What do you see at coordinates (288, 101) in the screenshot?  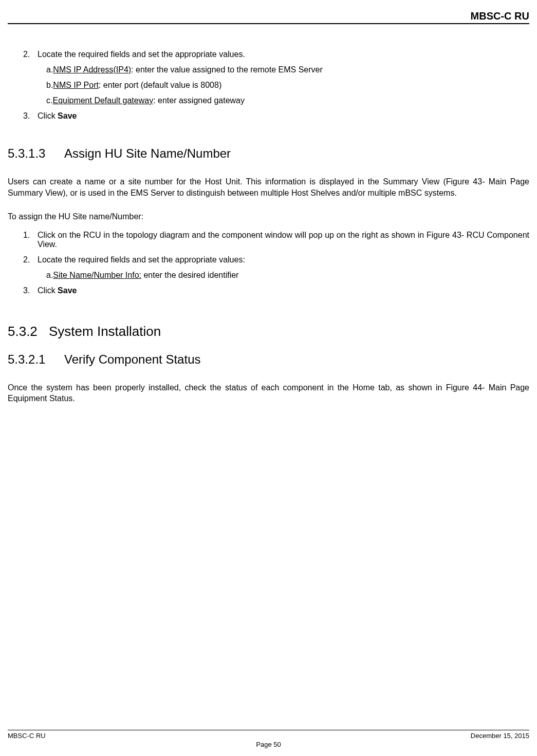 I see `sub-list-item: c.Equipment Default gateway: enter assig…` at bounding box center [288, 101].